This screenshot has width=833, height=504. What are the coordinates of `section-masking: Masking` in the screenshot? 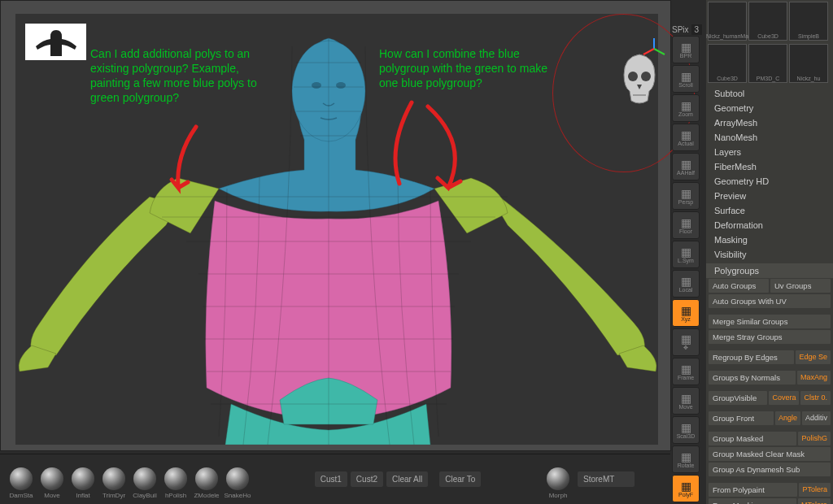 It's located at (770, 240).